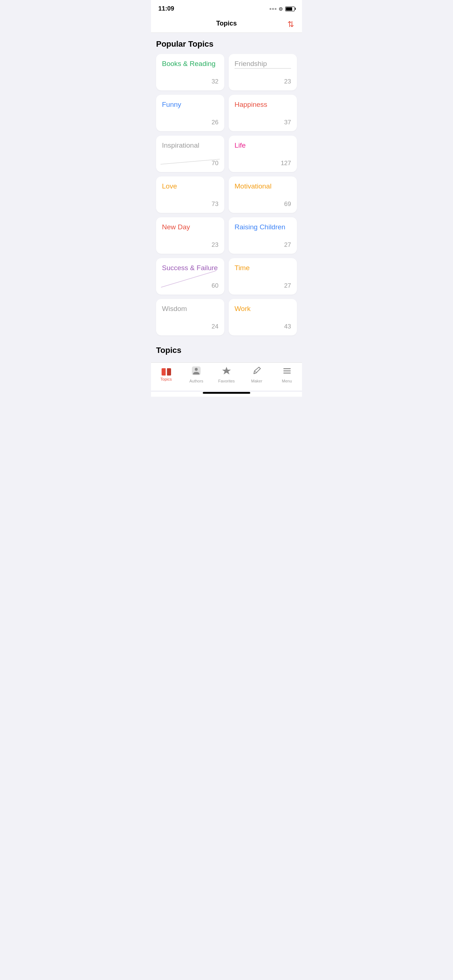  What do you see at coordinates (263, 228) in the screenshot?
I see `topic-name: Raising Children` at bounding box center [263, 228].